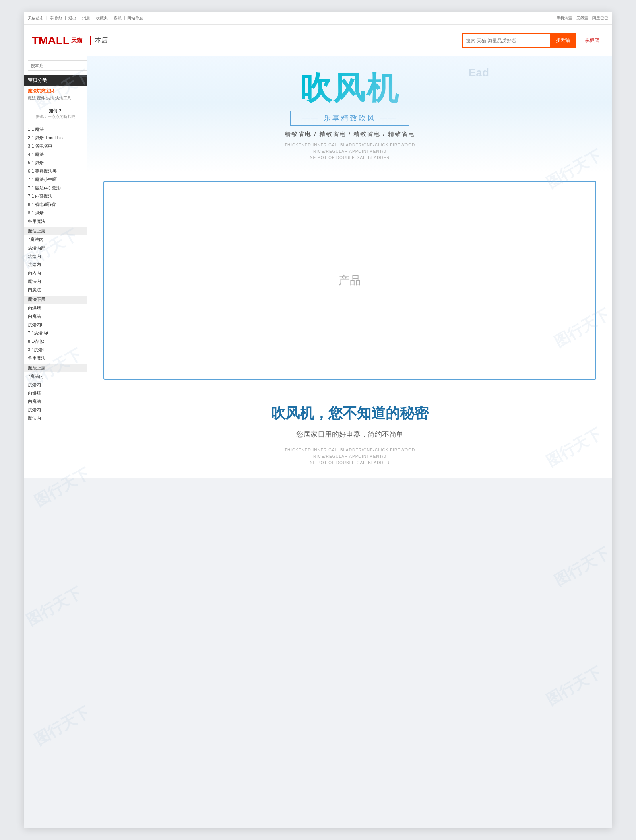  I want to click on hero-features-en-line3: NE POT OF DOUBLE GALLBLADDER, so click(350, 158).